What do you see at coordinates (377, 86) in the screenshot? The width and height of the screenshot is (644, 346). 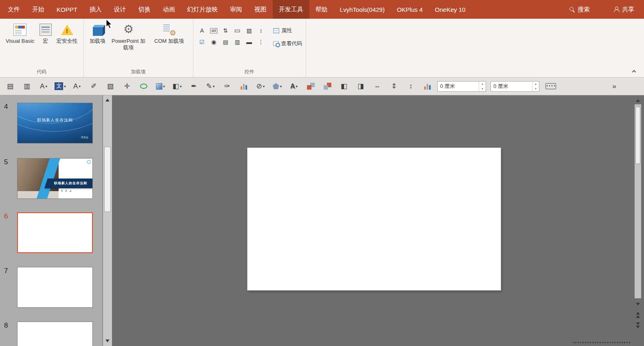 I see `distribute-horizontal-icon: ⇔` at bounding box center [377, 86].